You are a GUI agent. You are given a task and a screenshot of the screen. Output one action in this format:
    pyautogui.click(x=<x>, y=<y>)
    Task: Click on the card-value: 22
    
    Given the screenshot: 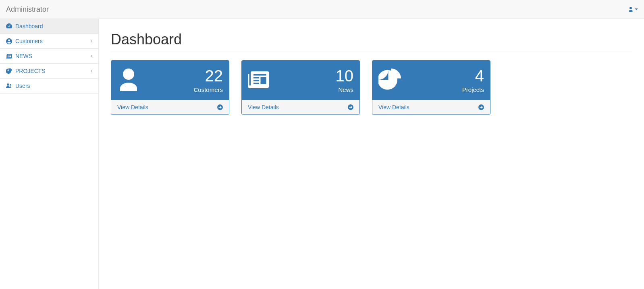 What is the action you would take?
    pyautogui.click(x=208, y=76)
    